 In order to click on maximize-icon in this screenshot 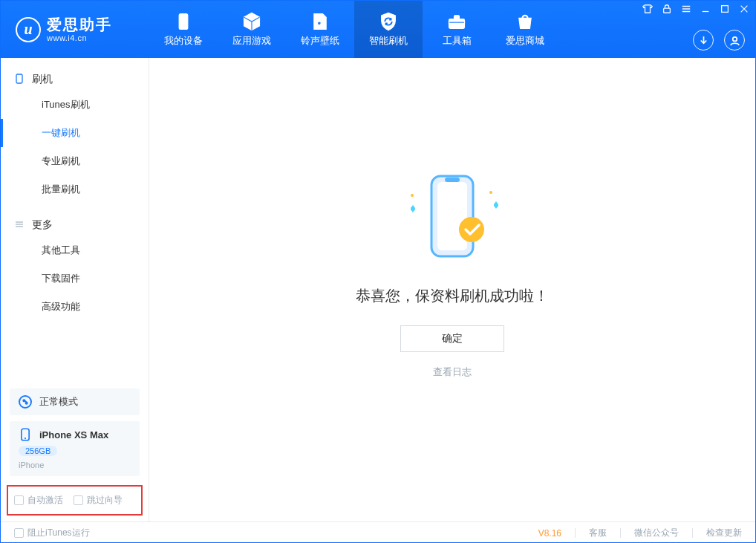, I will do `click(725, 9)`.